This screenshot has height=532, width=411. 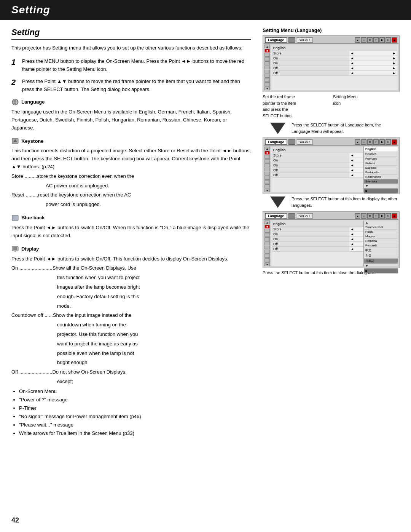 What do you see at coordinates (352, 171) in the screenshot?
I see `menu2-arrow-off1: ◄` at bounding box center [352, 171].